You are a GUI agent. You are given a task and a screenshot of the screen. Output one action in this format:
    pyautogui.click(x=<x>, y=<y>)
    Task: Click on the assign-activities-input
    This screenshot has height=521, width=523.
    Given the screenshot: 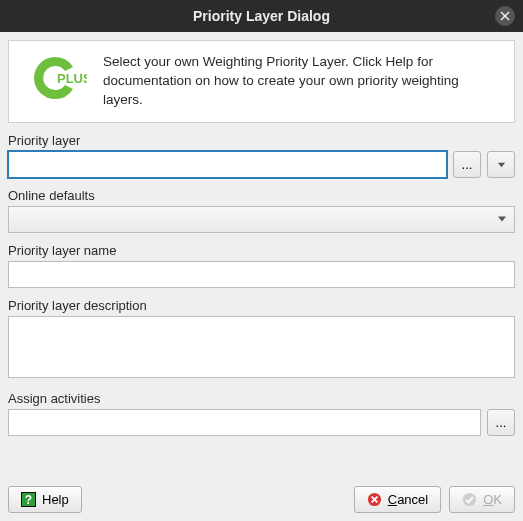 What is the action you would take?
    pyautogui.click(x=244, y=422)
    